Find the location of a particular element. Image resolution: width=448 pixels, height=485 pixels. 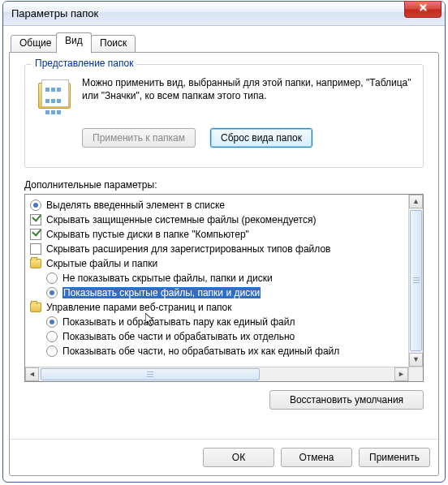

list-item-label: Показывать обе части и обрабатывать их о… is located at coordinates (179, 337).